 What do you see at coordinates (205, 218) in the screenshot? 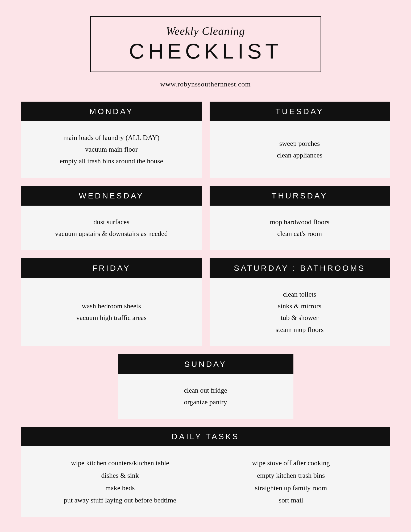
I see `row-2: WEDNESDAY dust surfacesvacuum upstairs &…` at bounding box center [205, 218].